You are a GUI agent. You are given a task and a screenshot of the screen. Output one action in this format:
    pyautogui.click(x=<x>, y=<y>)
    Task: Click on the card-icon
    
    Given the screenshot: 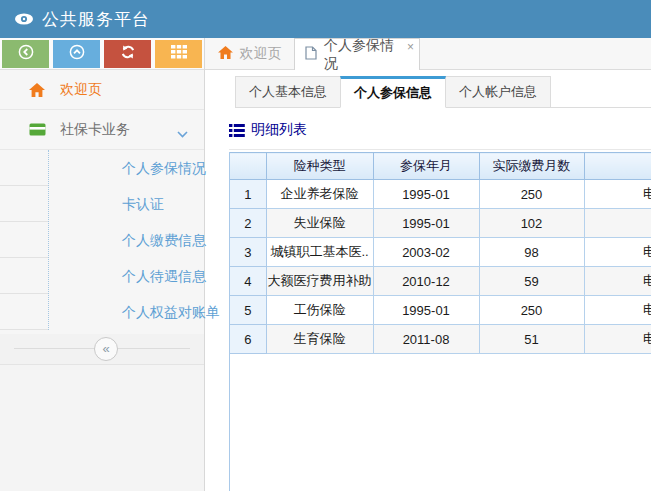 What is the action you would take?
    pyautogui.click(x=37, y=130)
    